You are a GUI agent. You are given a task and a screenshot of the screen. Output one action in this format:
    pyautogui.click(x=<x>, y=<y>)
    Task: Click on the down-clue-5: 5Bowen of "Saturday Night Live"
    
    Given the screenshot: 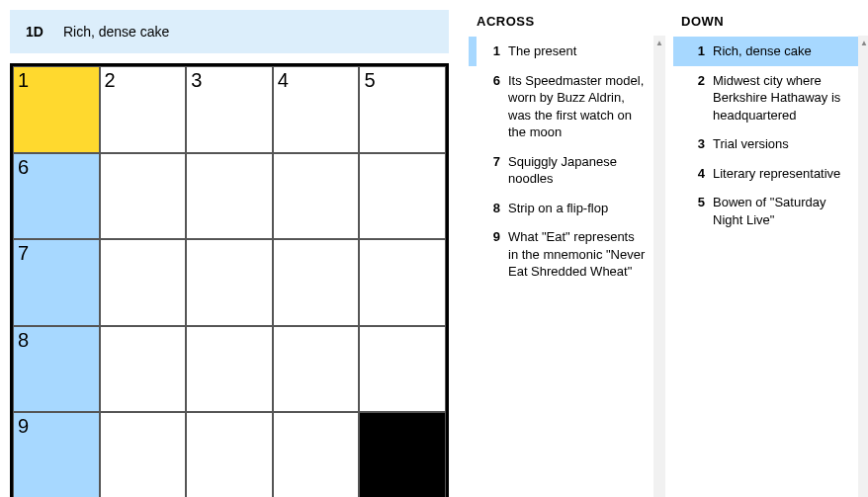 What is the action you would take?
    pyautogui.click(x=765, y=211)
    